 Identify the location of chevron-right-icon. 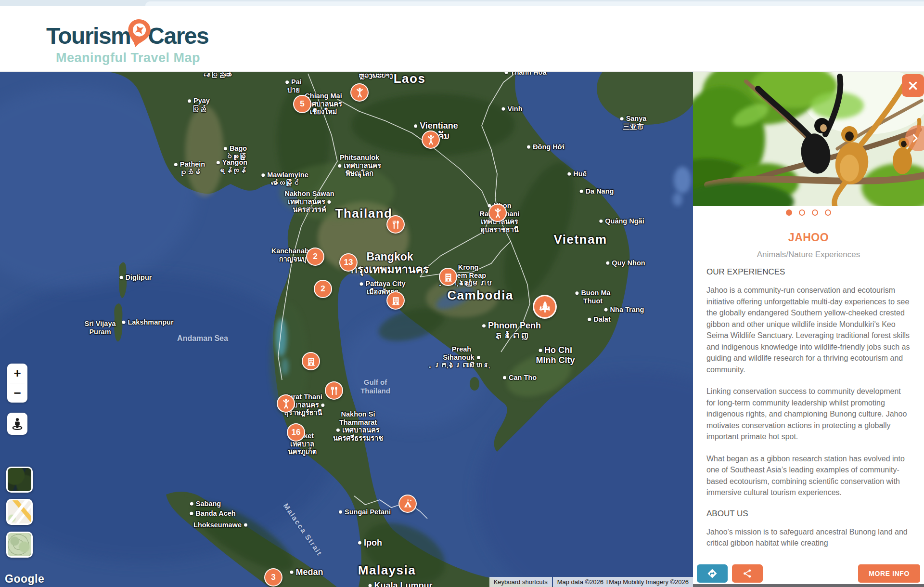
(915, 138).